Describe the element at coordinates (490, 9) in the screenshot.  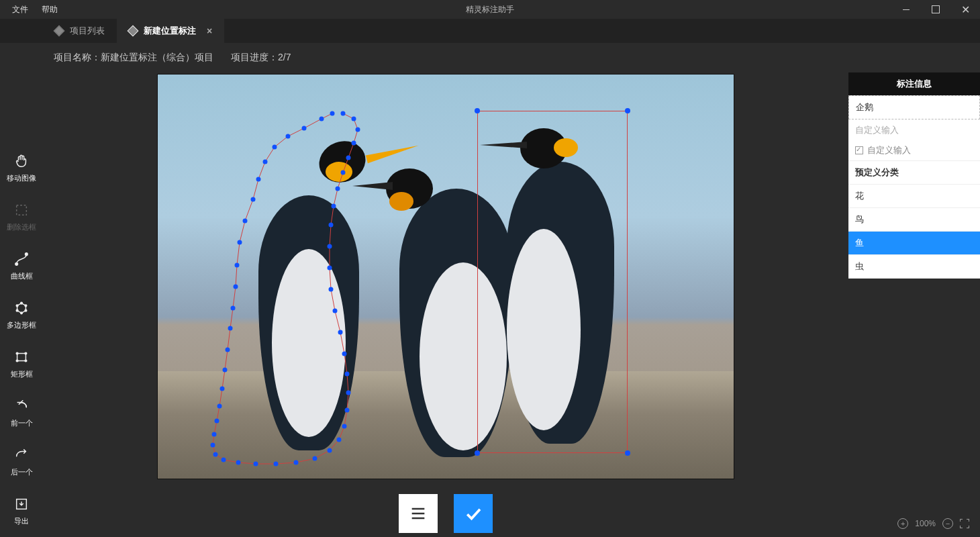
I see `app-title: 精灵标注助手` at that location.